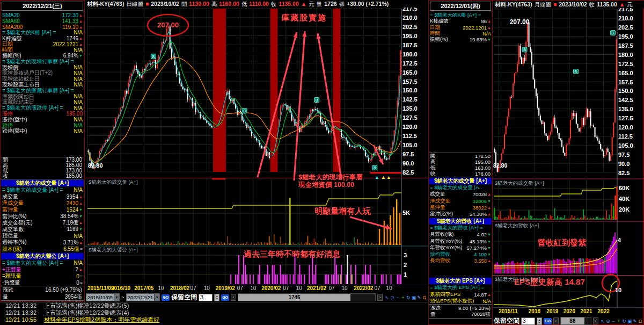  What do you see at coordinates (42, 176) in the screenshot?
I see `info-row: 收185.00` at bounding box center [42, 176].